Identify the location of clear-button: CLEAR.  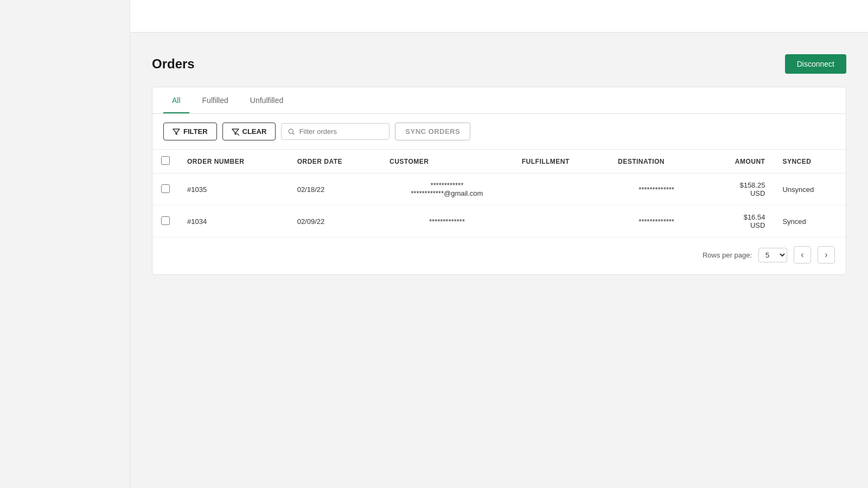
(250, 131).